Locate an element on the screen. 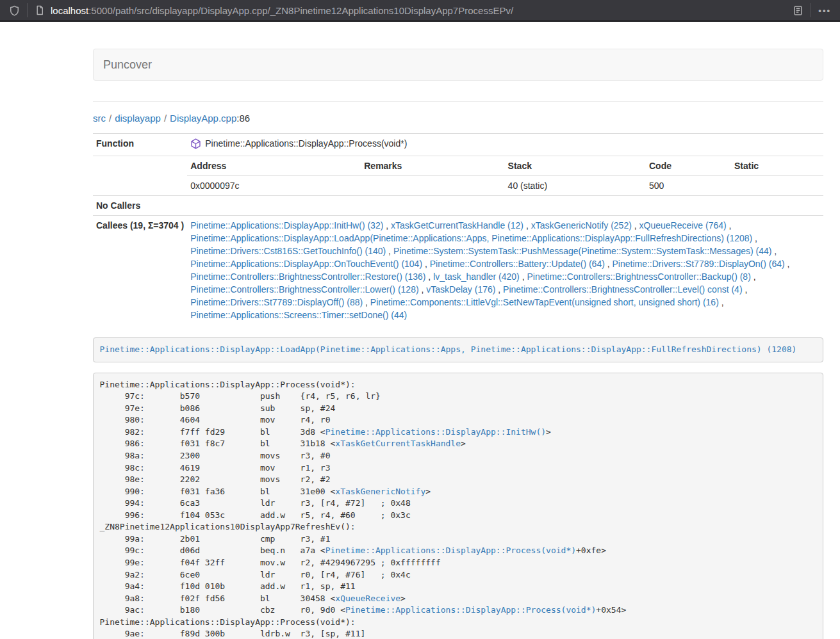 This screenshot has height=639, width=840. divider is located at coordinates (458, 101).